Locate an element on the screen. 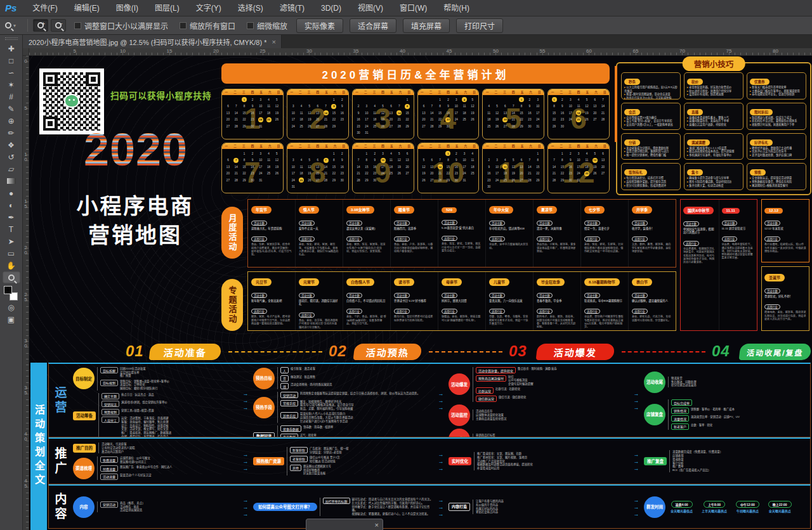 This screenshot has width=812, height=530. day-cell: 10 is located at coordinates (457, 107).